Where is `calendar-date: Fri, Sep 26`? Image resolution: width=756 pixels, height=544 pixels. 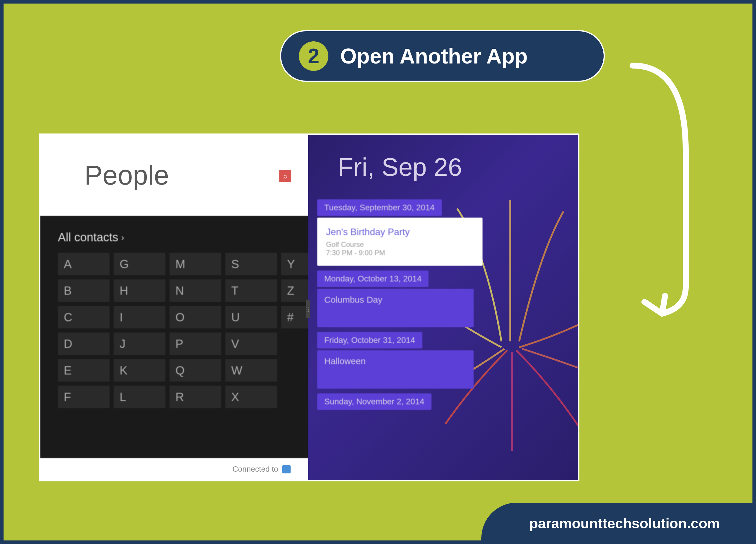 calendar-date: Fri, Sep 26 is located at coordinates (443, 158).